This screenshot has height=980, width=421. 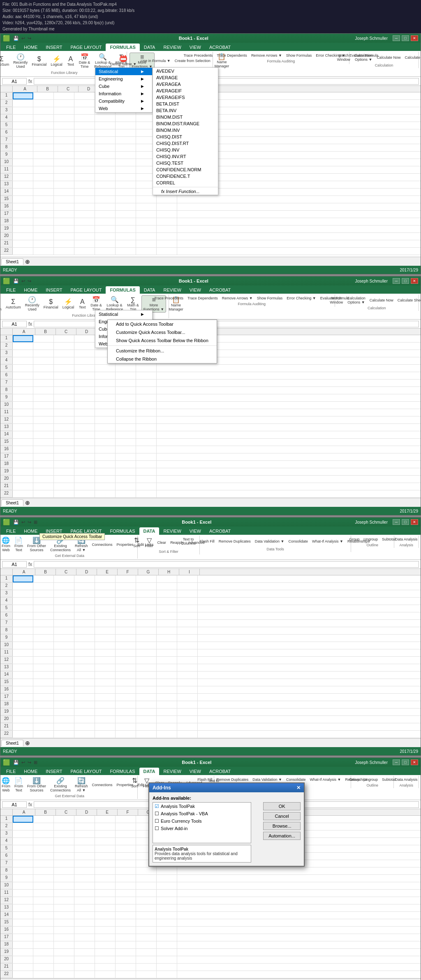 What do you see at coordinates (301, 298) in the screenshot?
I see `error-checking-2: Error Checking ▼` at bounding box center [301, 298].